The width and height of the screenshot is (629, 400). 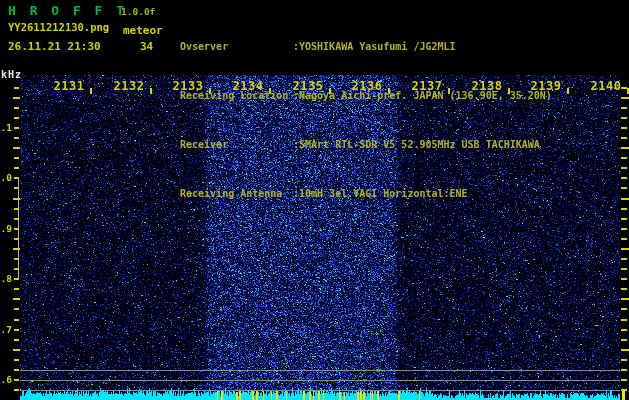 What do you see at coordinates (374, 46) in the screenshot?
I see `info-value: :YOSHIKAWA Yasufumi /JG2MLI` at bounding box center [374, 46].